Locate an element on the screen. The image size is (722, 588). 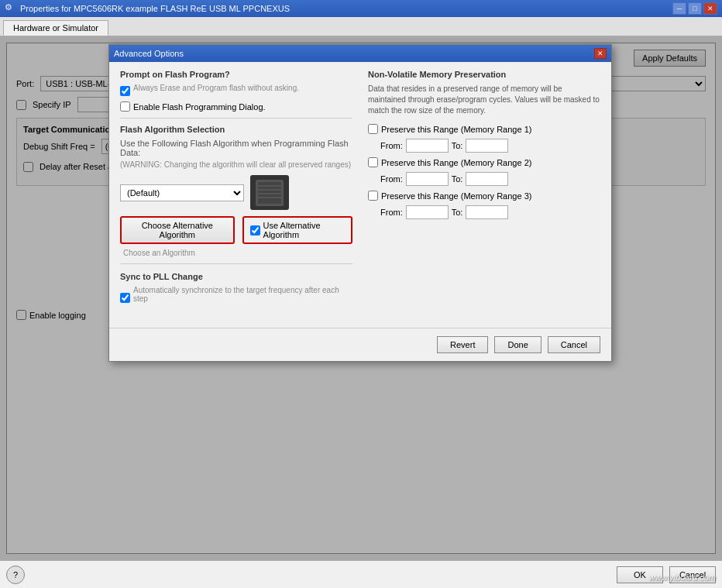
memory-range3-to-label: To: is located at coordinates (457, 212).